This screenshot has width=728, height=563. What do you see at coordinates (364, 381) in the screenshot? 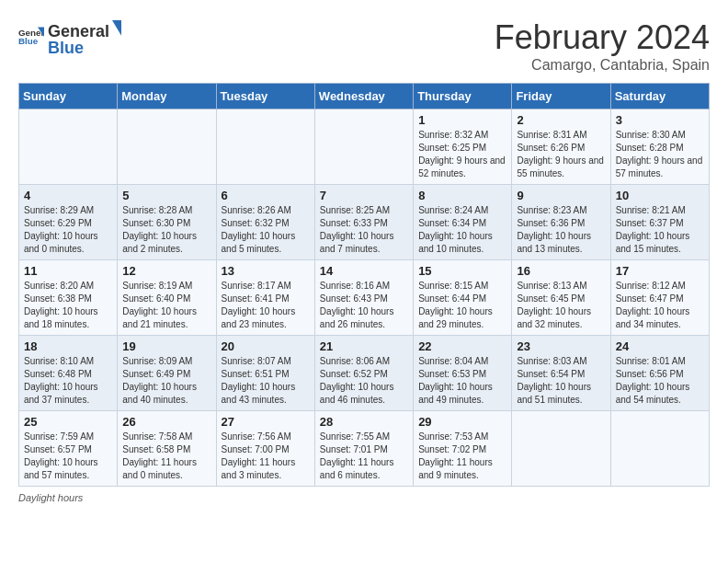
I see `day-info: Sunrise: 8:06 AM Sunset: 6:52 PM Dayligh…` at bounding box center [364, 381].